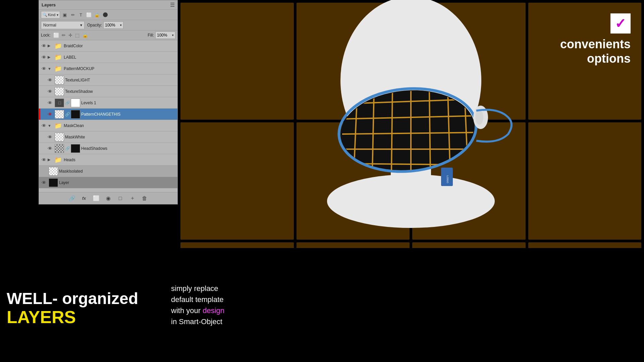  Describe the element at coordinates (108, 198) in the screenshot. I see `adjustment-icon: ◉` at that location.